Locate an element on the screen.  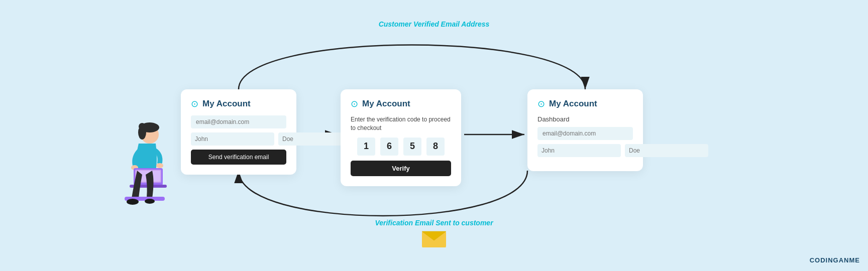
card-3-title: My Account is located at coordinates (573, 104).